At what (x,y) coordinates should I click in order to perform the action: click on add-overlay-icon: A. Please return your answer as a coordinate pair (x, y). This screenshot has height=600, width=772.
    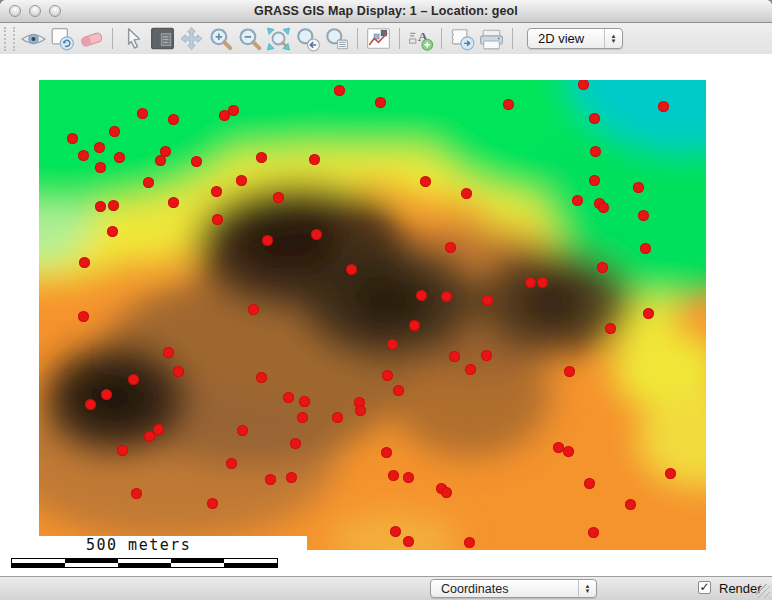
    Looking at the image, I should click on (420, 39).